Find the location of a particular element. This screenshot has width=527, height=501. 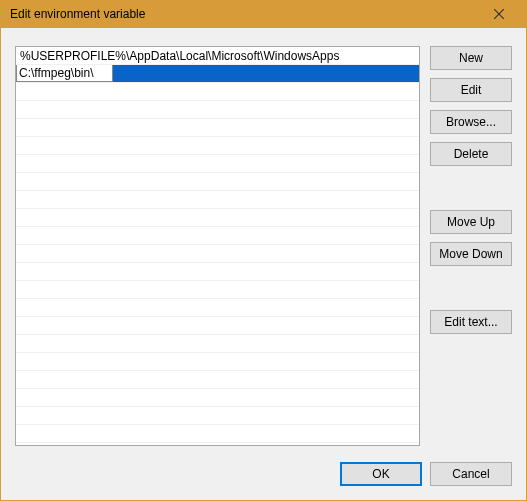

cancel-button: Cancel is located at coordinates (471, 474).